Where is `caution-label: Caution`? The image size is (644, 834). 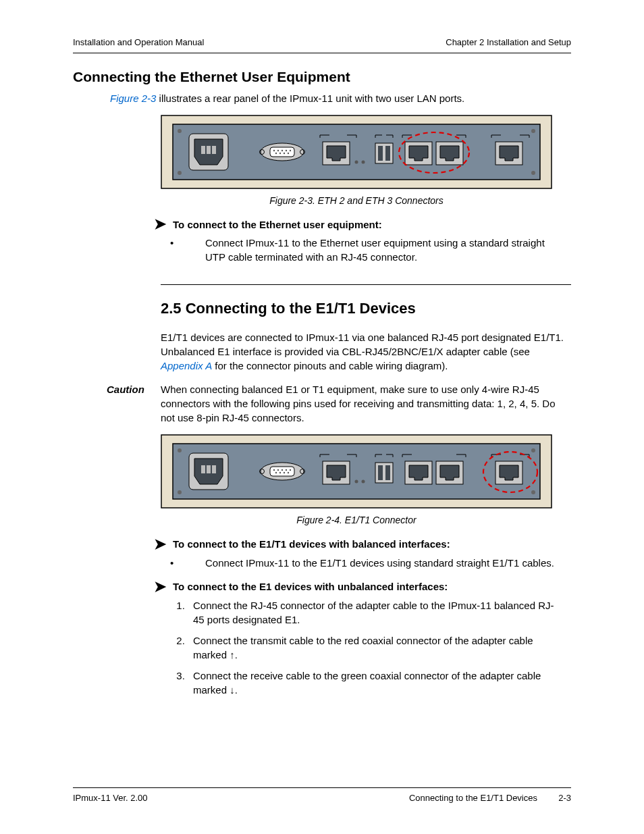
caution-label: Caution is located at coordinates (134, 404).